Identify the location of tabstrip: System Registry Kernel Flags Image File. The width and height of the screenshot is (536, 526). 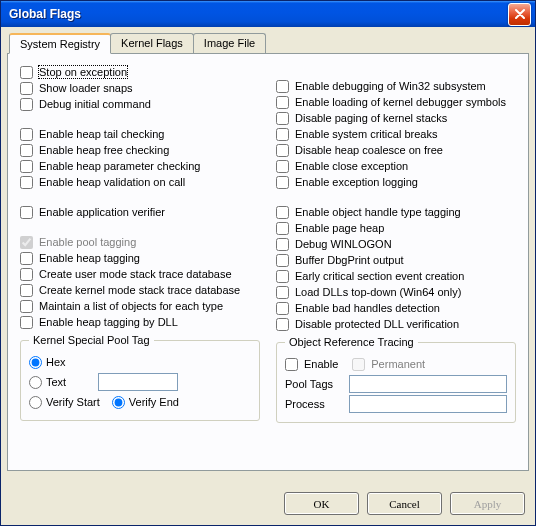
(269, 43).